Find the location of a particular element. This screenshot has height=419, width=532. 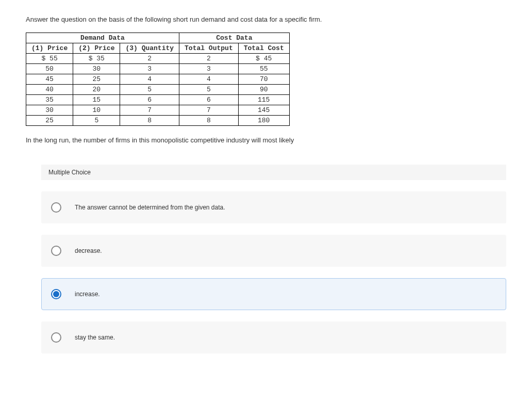

col-quantity: (3) Quantity is located at coordinates (149, 49).